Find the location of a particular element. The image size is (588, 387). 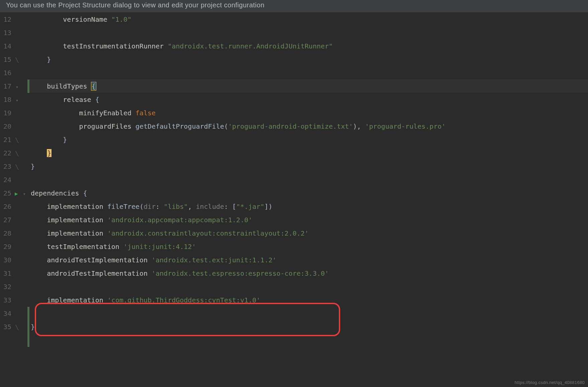

line-number: 31 is located at coordinates (6, 273).